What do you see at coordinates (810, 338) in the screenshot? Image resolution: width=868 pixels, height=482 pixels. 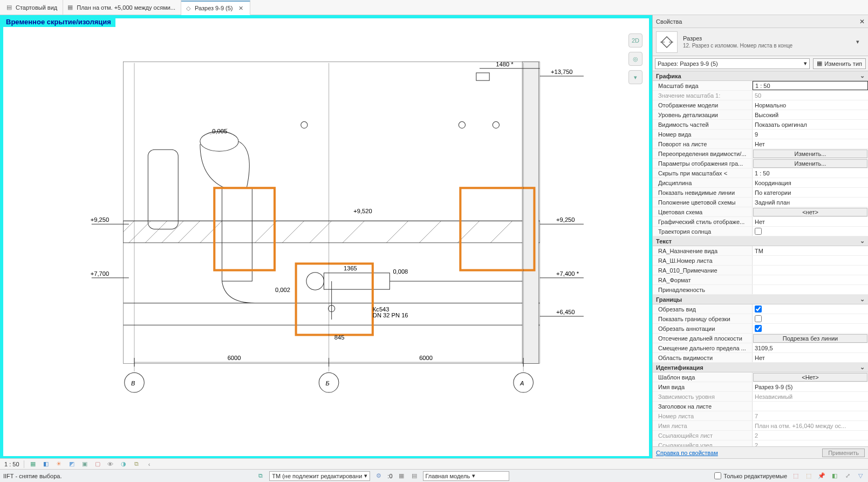 I see `far-clip-button: Подрезка без линии` at bounding box center [810, 338].